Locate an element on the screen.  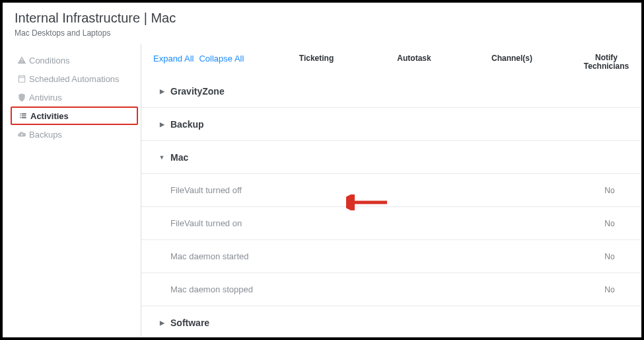
page-title: Internal Infrastructure | Mac is located at coordinates (322, 19).